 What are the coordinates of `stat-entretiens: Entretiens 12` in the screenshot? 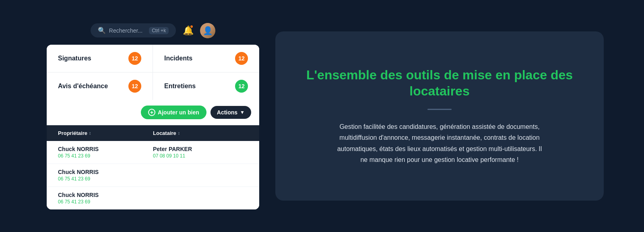 It's located at (206, 86).